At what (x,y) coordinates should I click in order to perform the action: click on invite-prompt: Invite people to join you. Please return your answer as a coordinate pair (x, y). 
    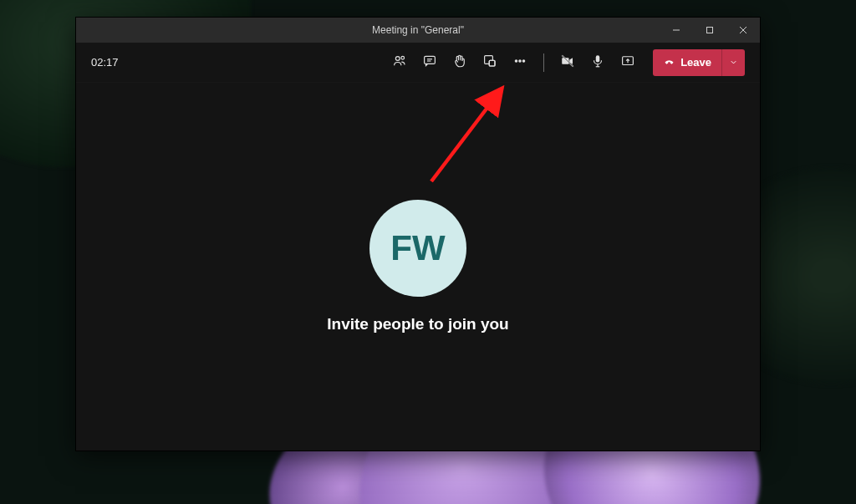
    Looking at the image, I should click on (418, 324).